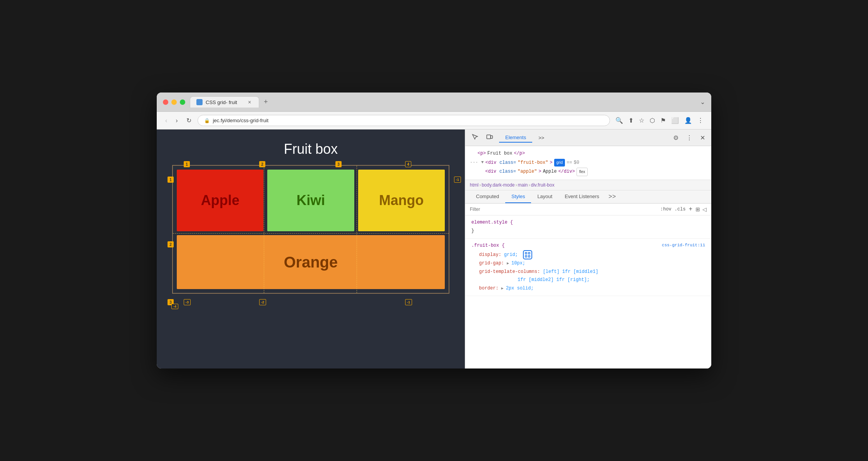  What do you see at coordinates (588, 246) in the screenshot?
I see `css-rule-header-fruit-box: .fruit-box { css-grid-fruit:11` at bounding box center [588, 246].